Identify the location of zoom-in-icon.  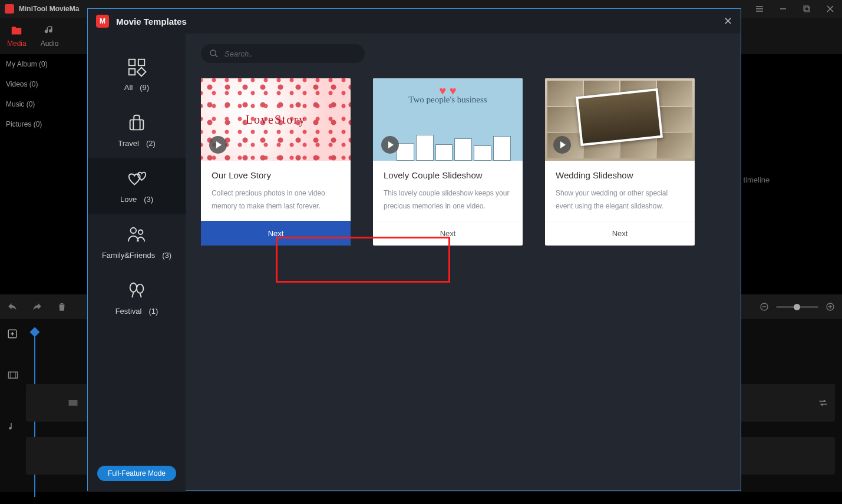
(830, 307).